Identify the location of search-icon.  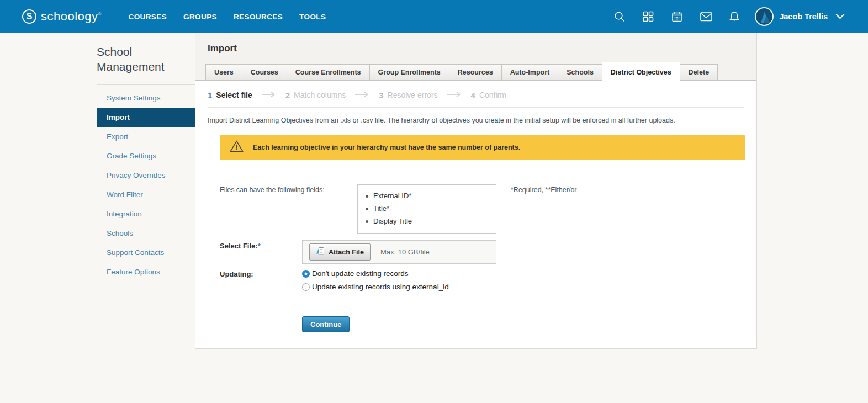
(620, 17).